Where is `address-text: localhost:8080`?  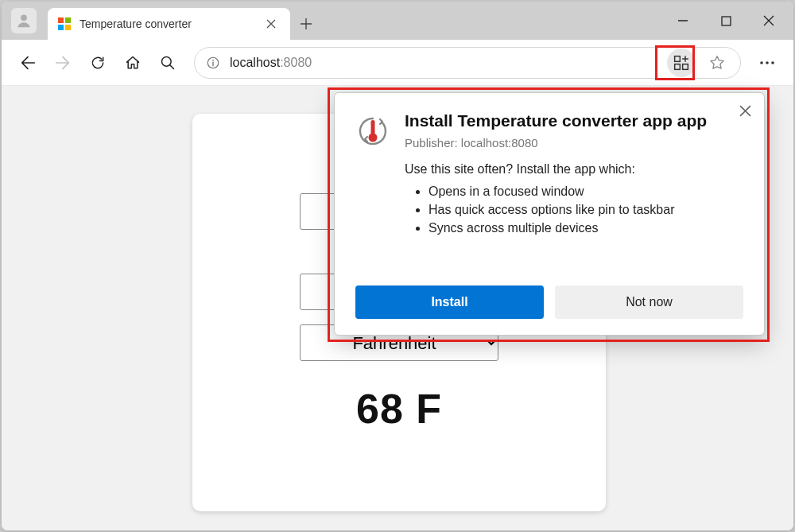
address-text: localhost:8080 is located at coordinates (270, 63).